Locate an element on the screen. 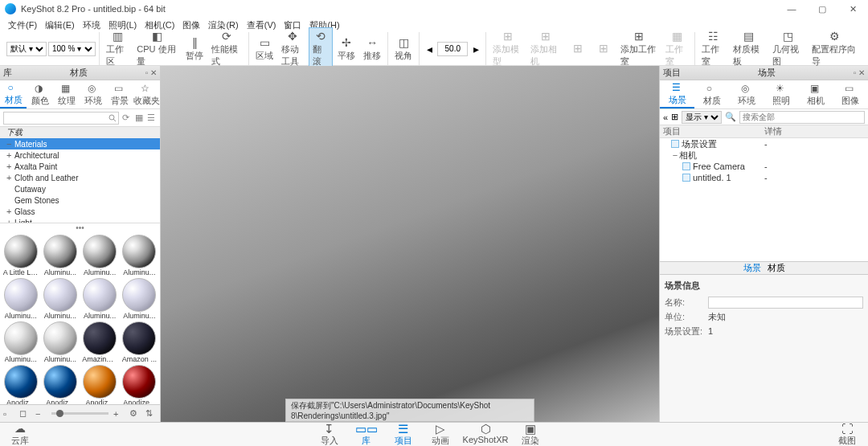  material-thumb: A Little Li... is located at coordinates (21, 256).